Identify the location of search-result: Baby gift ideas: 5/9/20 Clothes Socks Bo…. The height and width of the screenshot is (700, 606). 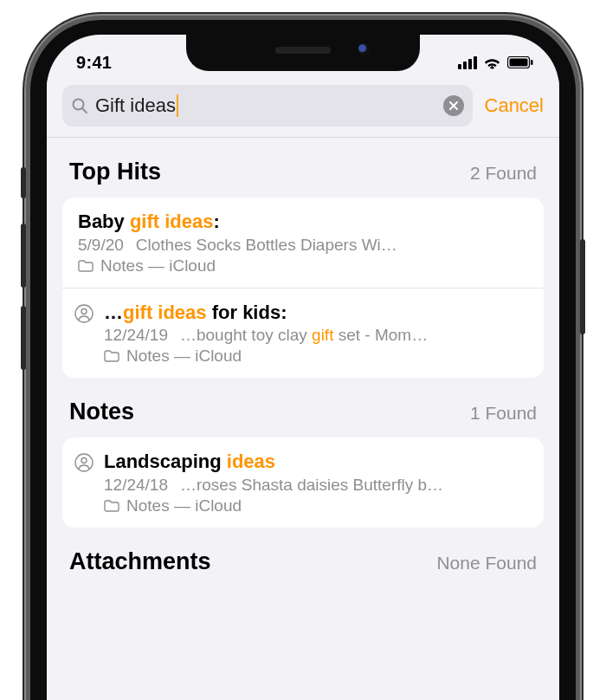
(303, 243).